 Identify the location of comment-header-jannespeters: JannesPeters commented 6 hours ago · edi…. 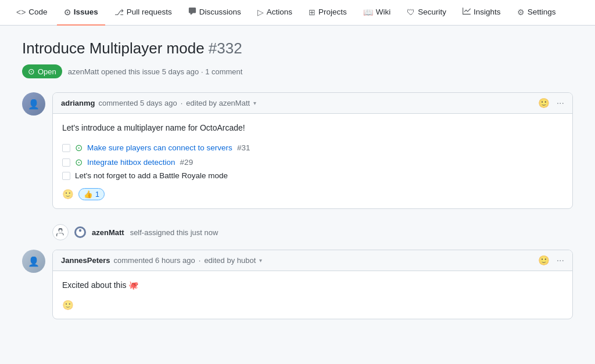
(313, 261).